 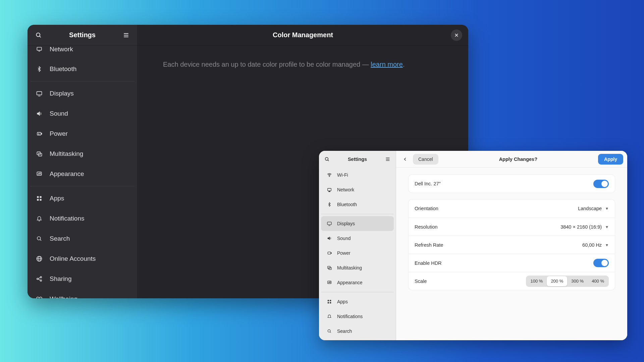 What do you see at coordinates (358, 245) in the screenshot?
I see `light-sidebar: Settings Wi-Fi Network Bluetooth` at bounding box center [358, 245].